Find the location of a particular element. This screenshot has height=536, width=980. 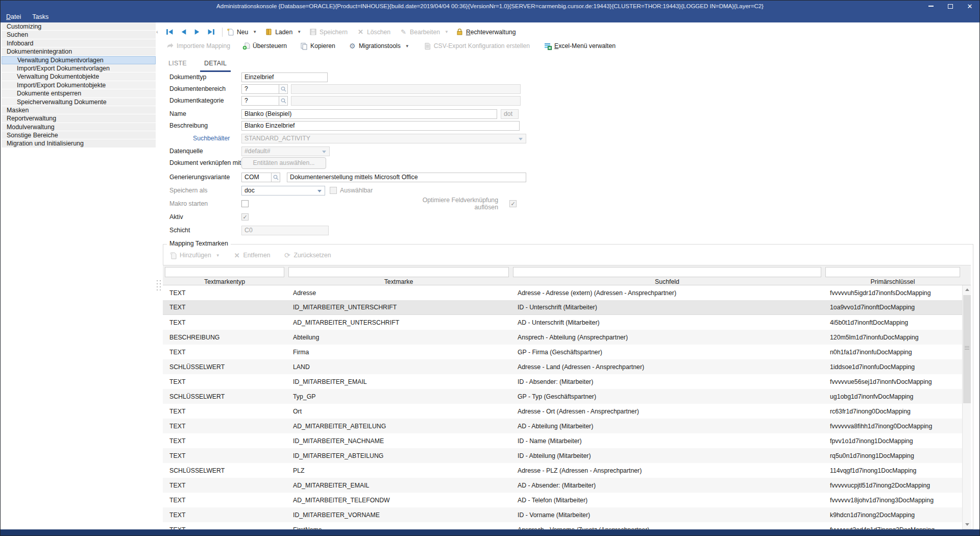

sidebar-item: Suchen is located at coordinates (79, 35).